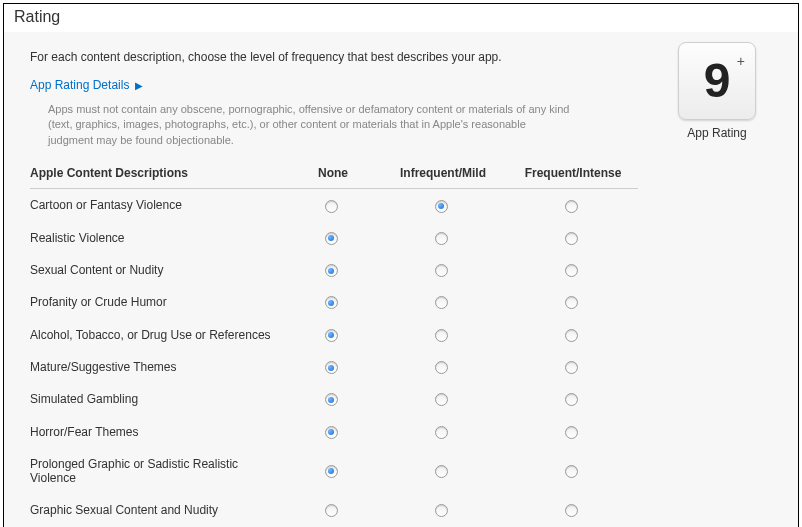 This screenshot has width=802, height=527. I want to click on app-rating-value: 9, so click(718, 81).